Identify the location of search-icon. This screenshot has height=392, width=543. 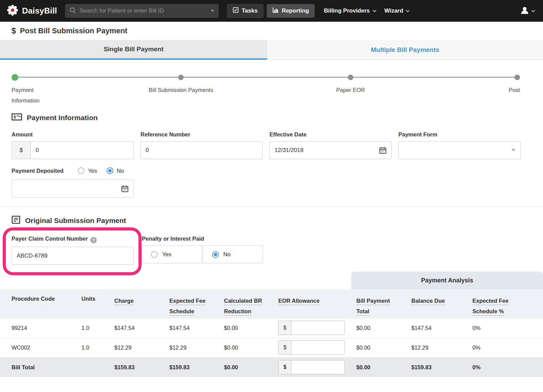
(73, 11).